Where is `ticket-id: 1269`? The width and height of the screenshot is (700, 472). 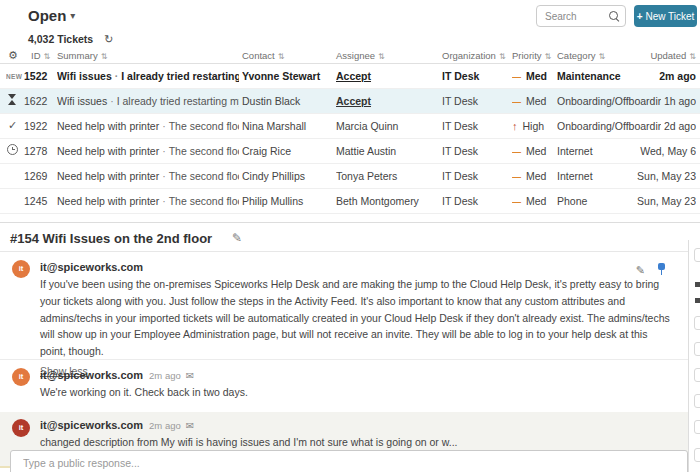 ticket-id: 1269 is located at coordinates (40, 176).